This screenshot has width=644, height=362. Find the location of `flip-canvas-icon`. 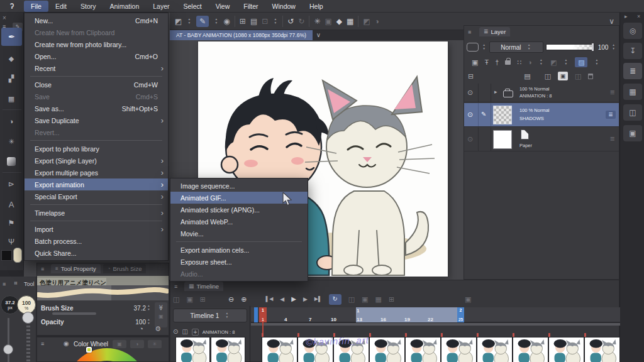

flip-canvas-icon is located at coordinates (179, 21).